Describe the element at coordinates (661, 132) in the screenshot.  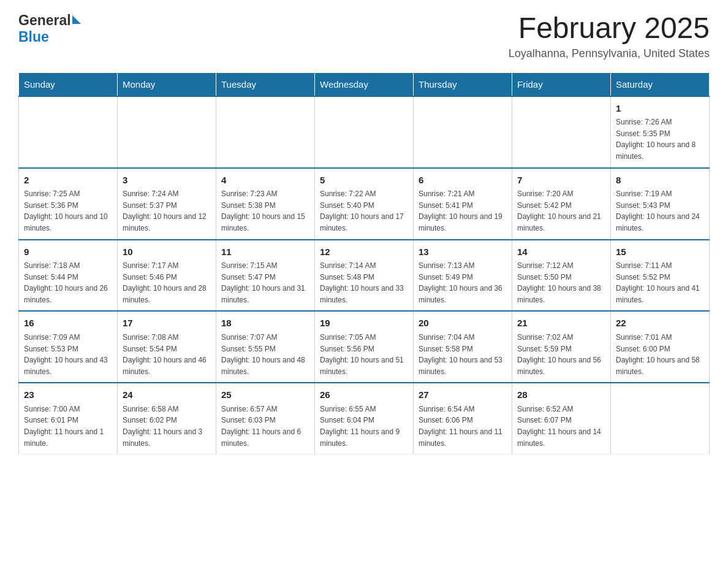
I see `calendar-cell: 1Sunrise: 7:26 AMSunset: 5:35 PMDaylight…` at that location.